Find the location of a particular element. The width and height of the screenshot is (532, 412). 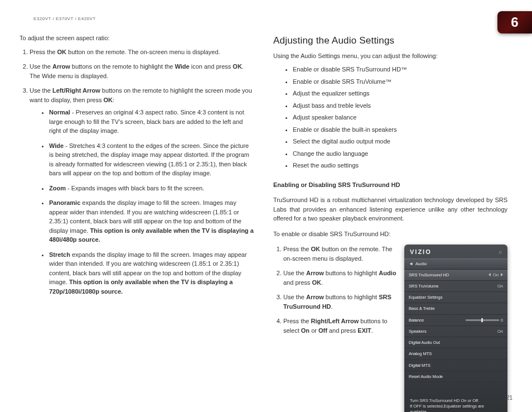

srs-intro: To enable or disable SRS TruSurround HD: is located at coordinates (390, 234).